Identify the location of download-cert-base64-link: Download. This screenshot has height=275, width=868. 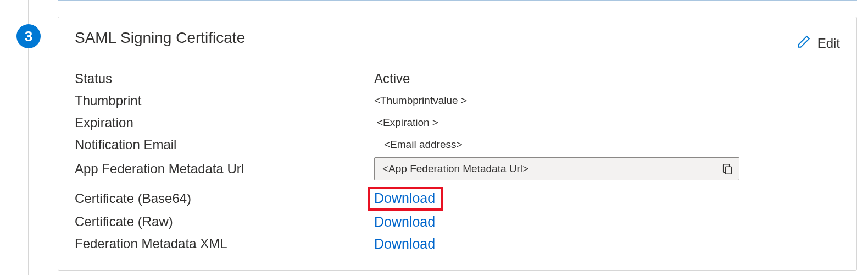
(405, 199).